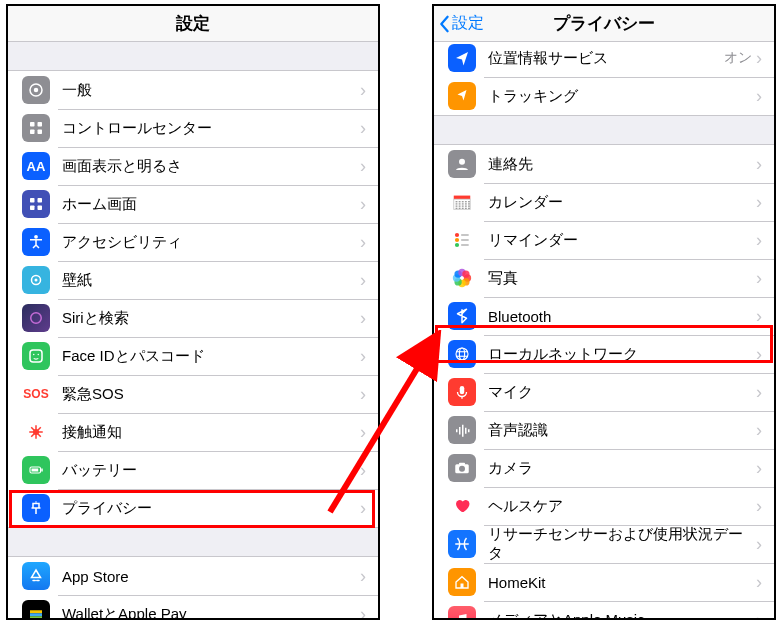  What do you see at coordinates (42, 394) in the screenshot?
I see `sos-icon: SOS` at bounding box center [42, 394].